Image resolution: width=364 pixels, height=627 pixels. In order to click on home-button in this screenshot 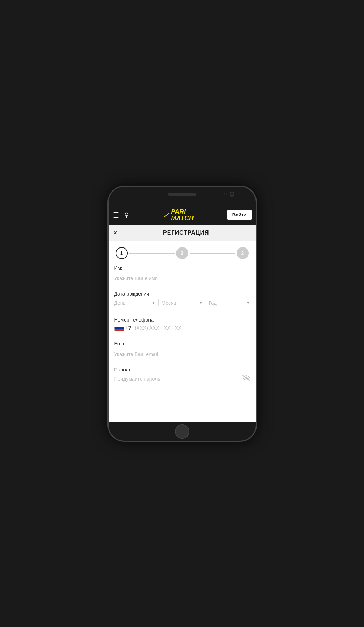, I will do `click(182, 432)`.